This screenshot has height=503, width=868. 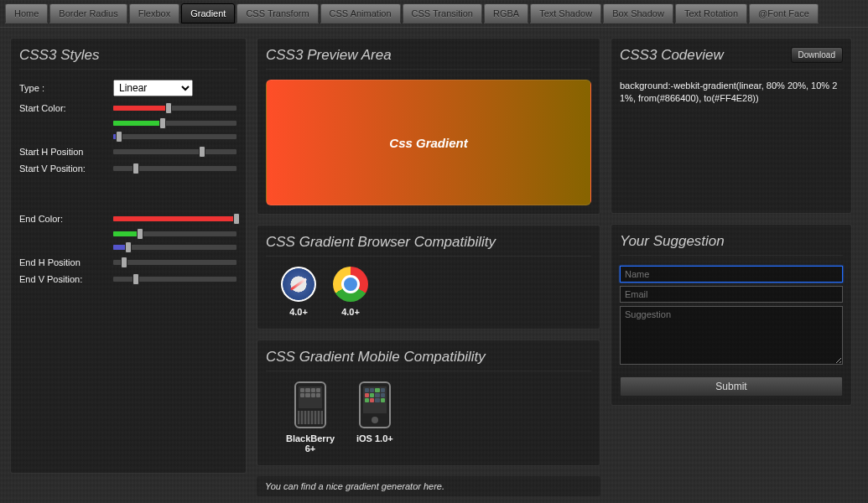 I want to click on iphone-icon, so click(x=375, y=405).